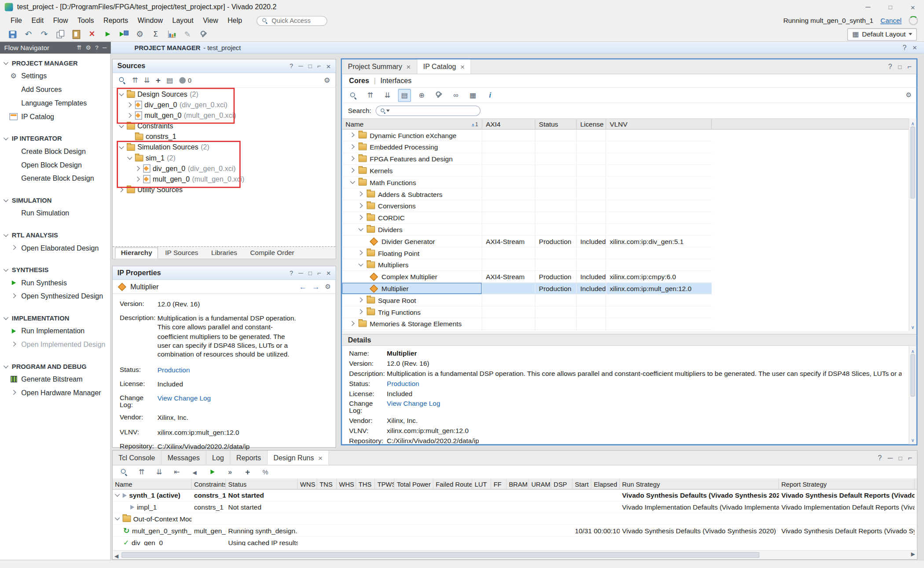  I want to click on details-splitter, so click(629, 332).